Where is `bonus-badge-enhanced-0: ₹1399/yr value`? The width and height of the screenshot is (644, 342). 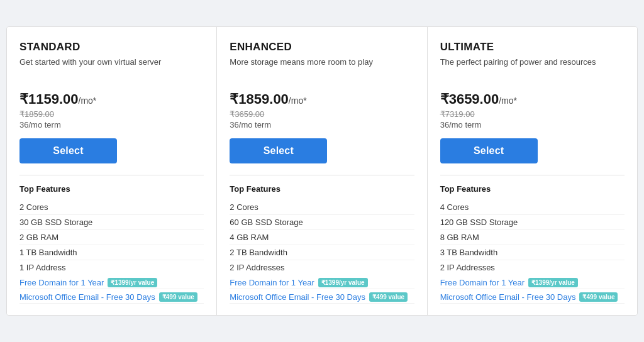
bonus-badge-enhanced-0: ₹1399/yr value is located at coordinates (343, 283).